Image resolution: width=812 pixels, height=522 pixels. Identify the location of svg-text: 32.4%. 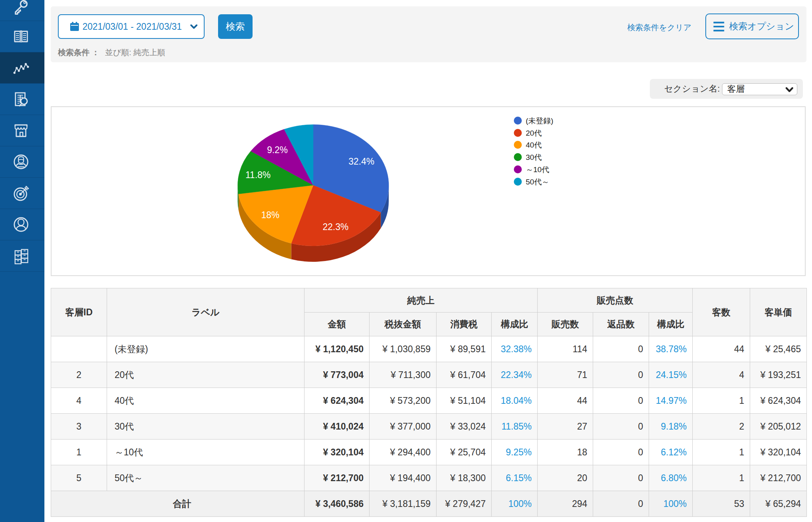
(362, 161).